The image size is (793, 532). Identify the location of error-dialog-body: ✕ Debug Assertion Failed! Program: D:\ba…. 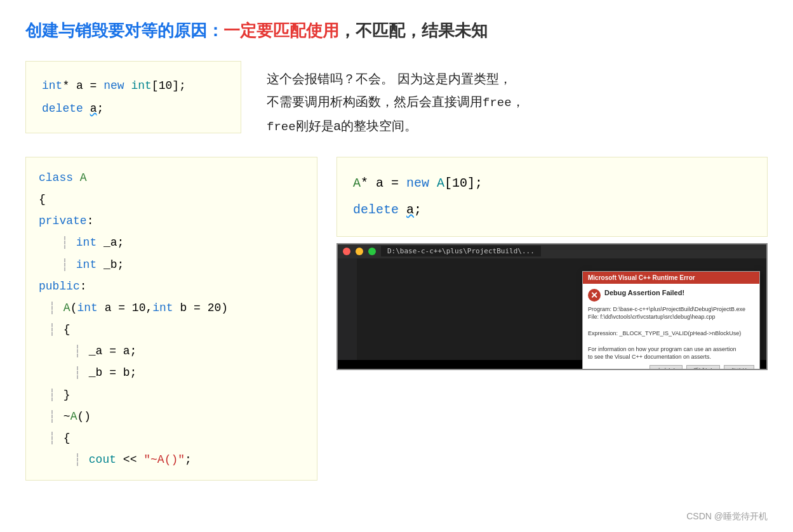
(671, 327).